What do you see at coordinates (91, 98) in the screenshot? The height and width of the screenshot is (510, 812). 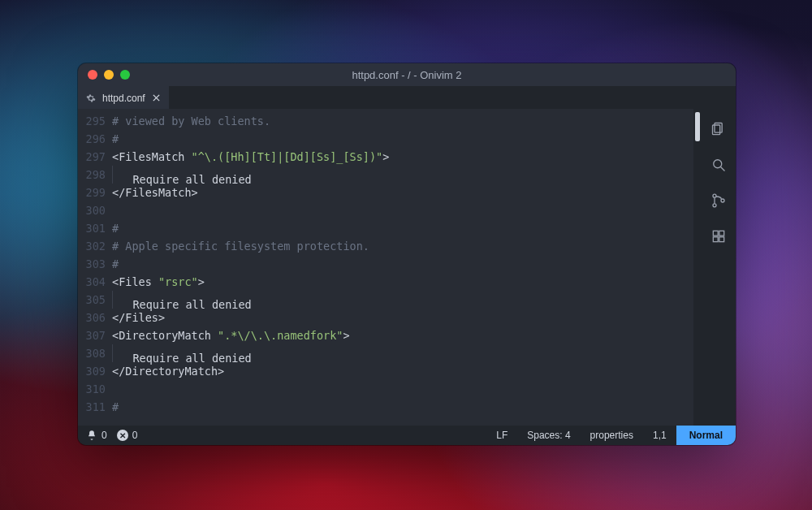 I see `gear-icon` at bounding box center [91, 98].